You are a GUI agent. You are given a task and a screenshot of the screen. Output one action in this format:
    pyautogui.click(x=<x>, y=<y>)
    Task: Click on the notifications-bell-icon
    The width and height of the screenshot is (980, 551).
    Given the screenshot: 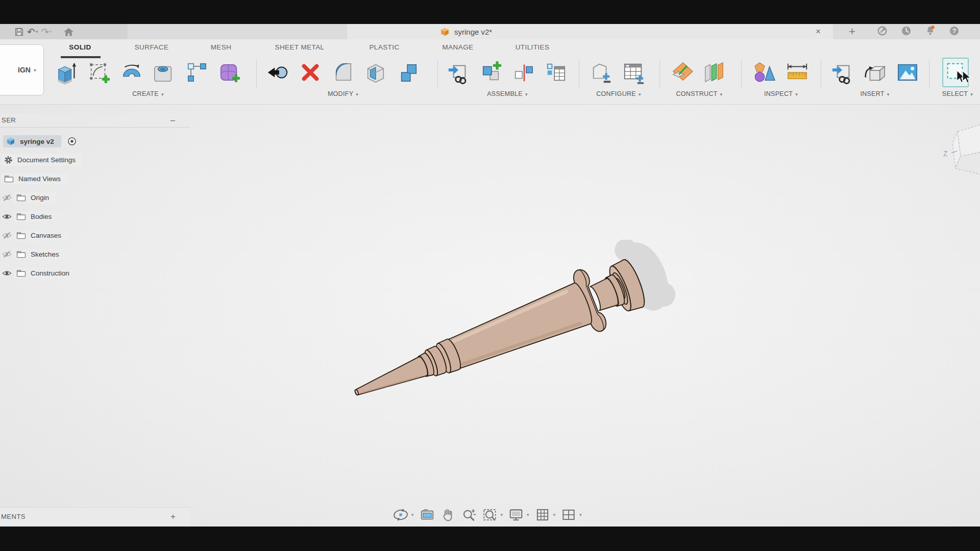 What is the action you would take?
    pyautogui.click(x=930, y=32)
    